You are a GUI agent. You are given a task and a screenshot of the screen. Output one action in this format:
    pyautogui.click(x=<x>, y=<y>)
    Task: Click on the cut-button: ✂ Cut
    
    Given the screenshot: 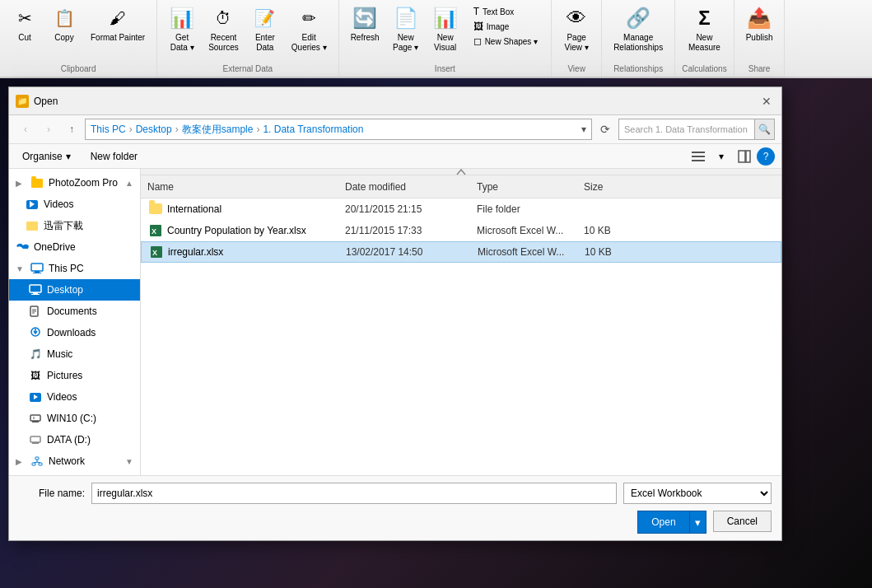 What is the action you would take?
    pyautogui.click(x=25, y=24)
    